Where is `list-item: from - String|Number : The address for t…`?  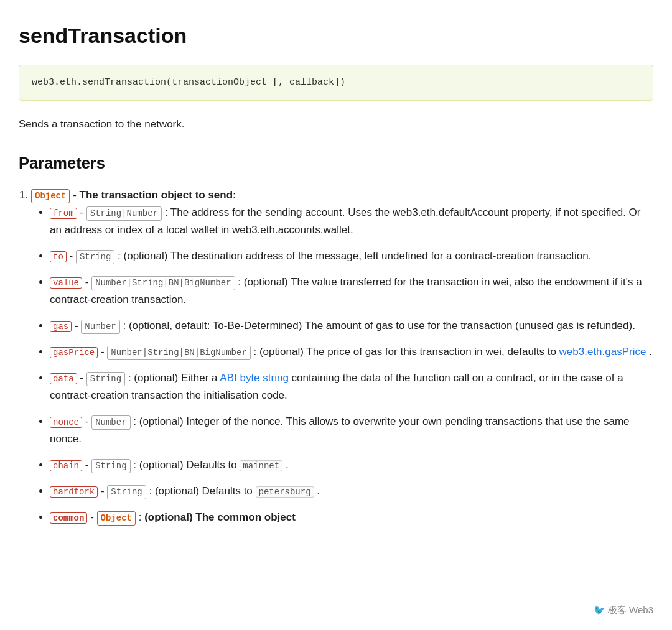 list-item: from - String|Number : The address for t… is located at coordinates (352, 221).